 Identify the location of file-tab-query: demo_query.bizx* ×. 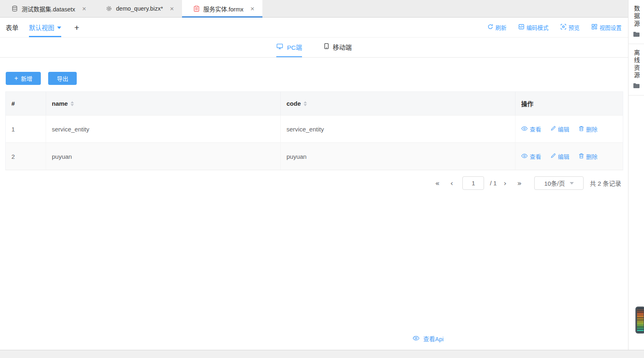
(138, 9).